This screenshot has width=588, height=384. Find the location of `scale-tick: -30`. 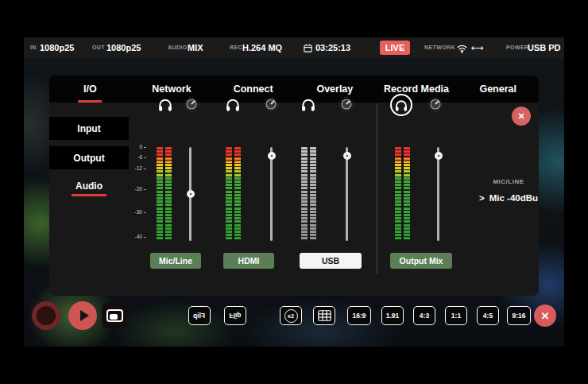

scale-tick: -30 is located at coordinates (136, 211).